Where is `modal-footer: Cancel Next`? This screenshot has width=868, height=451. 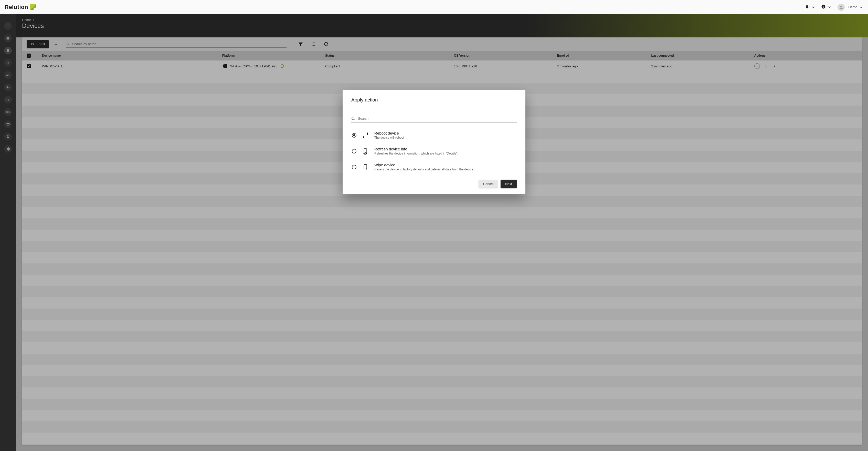 modal-footer: Cancel Next is located at coordinates (434, 184).